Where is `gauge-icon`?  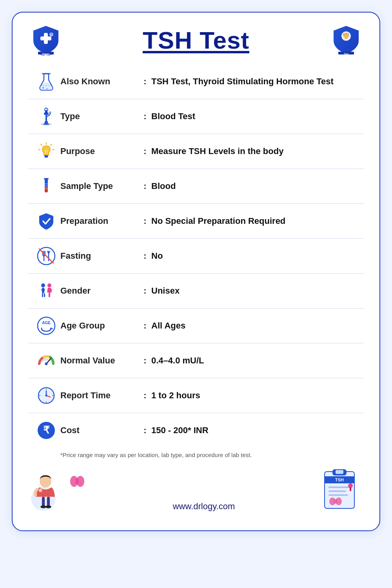
gauge-icon is located at coordinates (46, 361).